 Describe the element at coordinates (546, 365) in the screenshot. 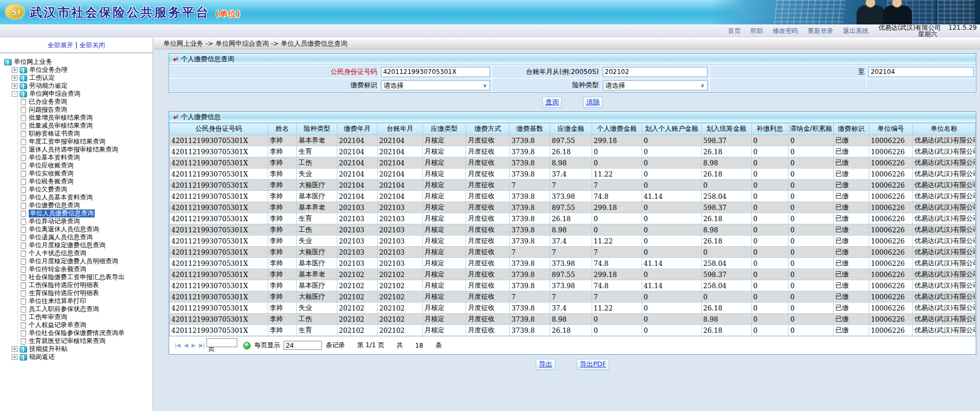

I see `export-button: 导出` at that location.